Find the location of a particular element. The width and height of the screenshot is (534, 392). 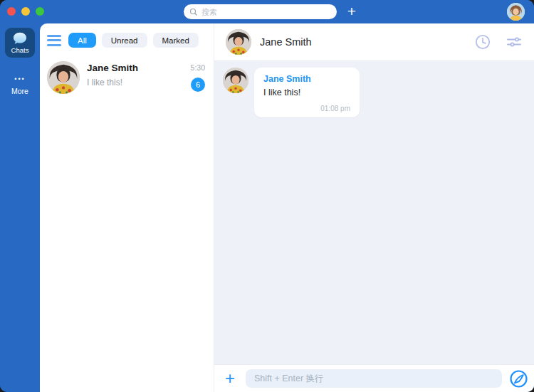

close-window-button is located at coordinates (11, 11).